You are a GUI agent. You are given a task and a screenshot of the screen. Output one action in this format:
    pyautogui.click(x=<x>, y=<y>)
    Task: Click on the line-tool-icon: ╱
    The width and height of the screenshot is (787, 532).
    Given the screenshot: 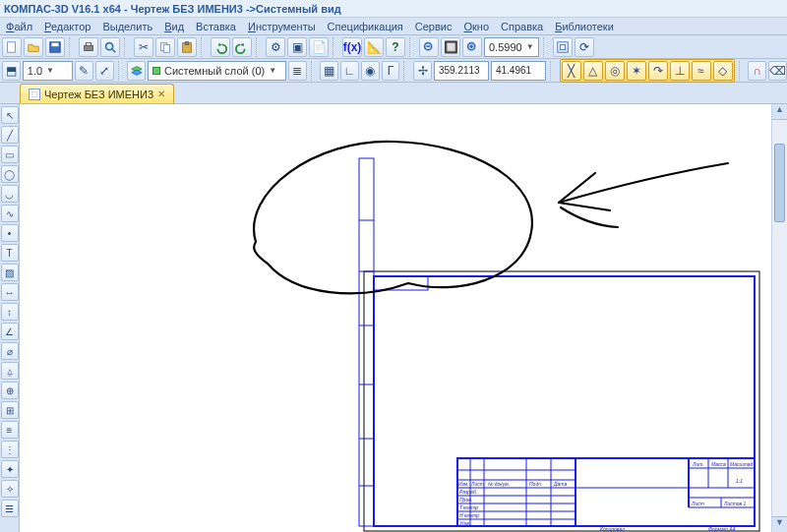 What is the action you would take?
    pyautogui.click(x=10, y=135)
    